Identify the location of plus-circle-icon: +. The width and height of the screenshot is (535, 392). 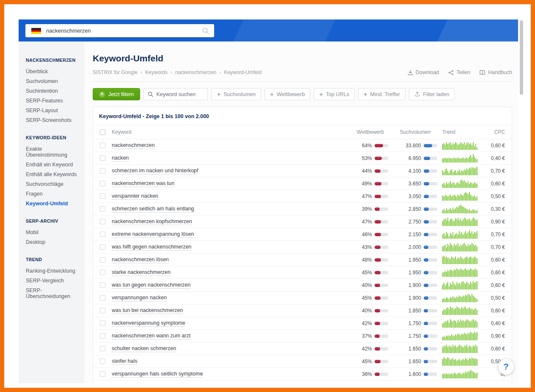
(102, 94).